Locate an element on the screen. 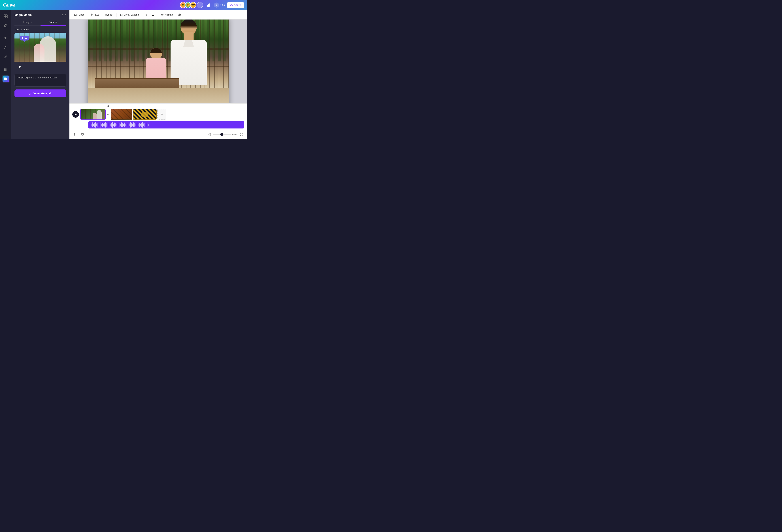  audio-track is located at coordinates (166, 125).